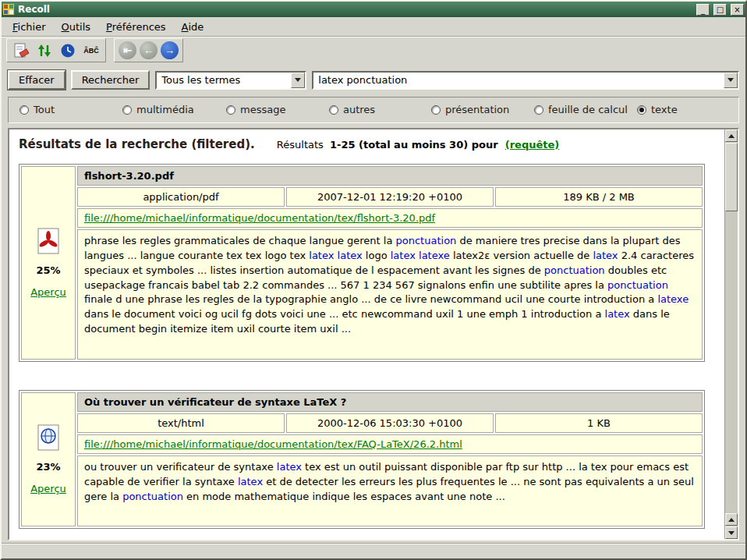  I want to click on search-button: Rechercher, so click(111, 80).